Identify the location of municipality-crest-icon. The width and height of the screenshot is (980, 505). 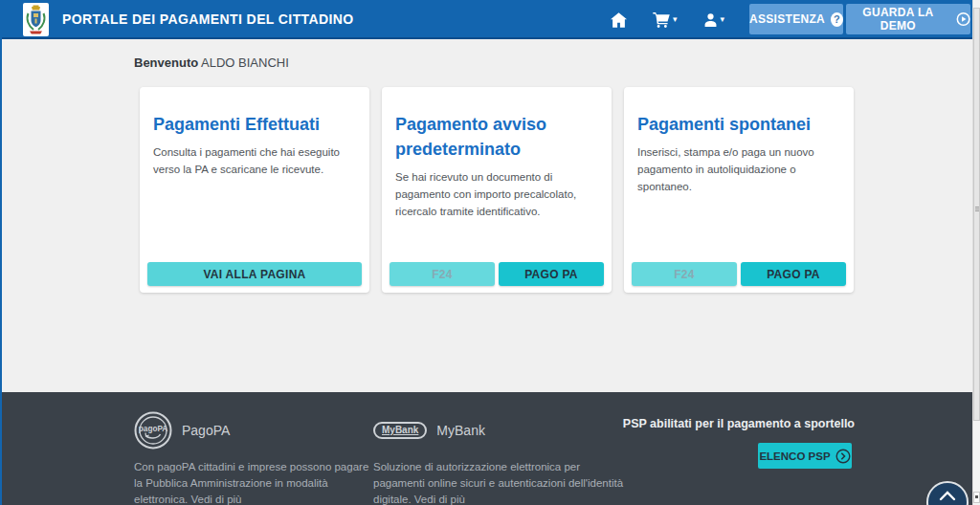
(36, 19).